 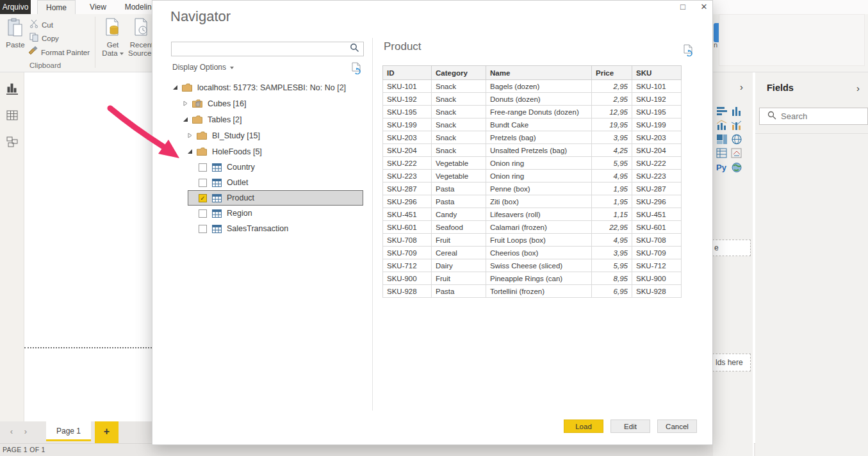 I want to click on clustered-column-chart-icon, so click(x=737, y=111).